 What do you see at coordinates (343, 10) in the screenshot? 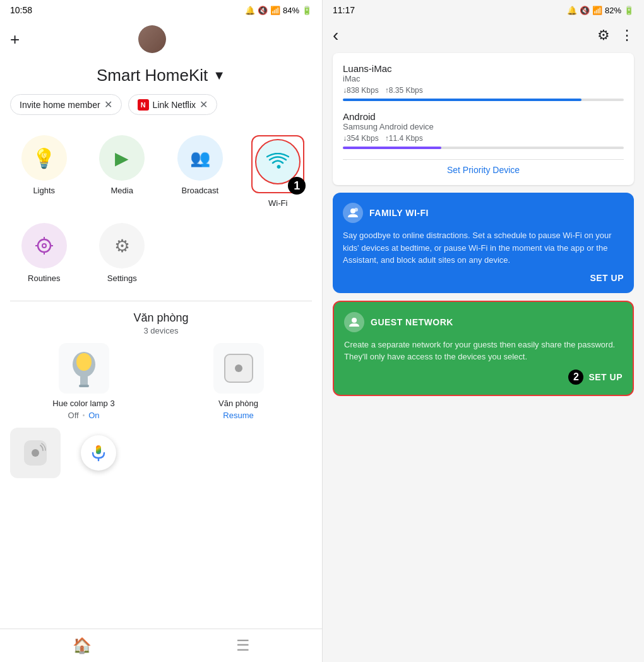
I see `right-time: 11:17` at bounding box center [343, 10].